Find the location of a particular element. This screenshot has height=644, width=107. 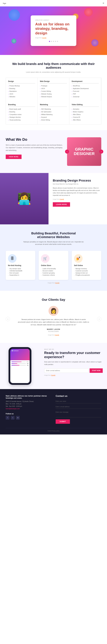

hero-image-link: Freepik is located at coordinates (44, 38).